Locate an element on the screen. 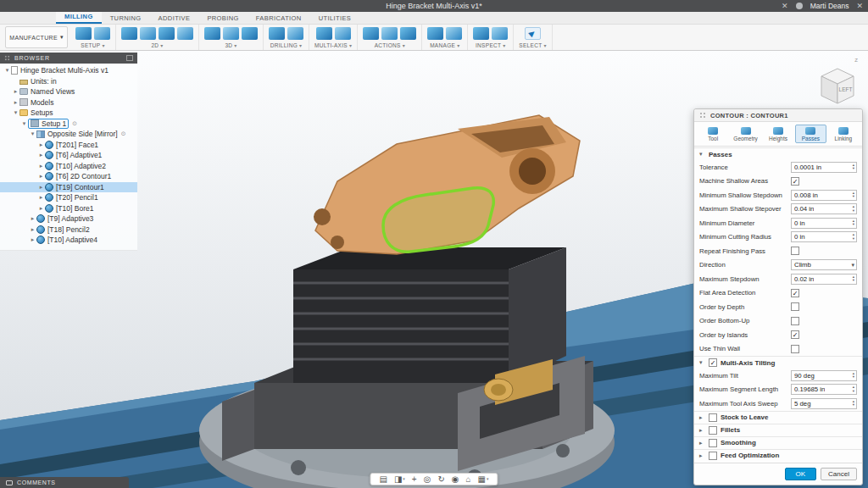 This screenshot has height=488, width=868. tree-item-t10-adaptive2: ▸[T10] Adaptive2 is located at coordinates (69, 166).